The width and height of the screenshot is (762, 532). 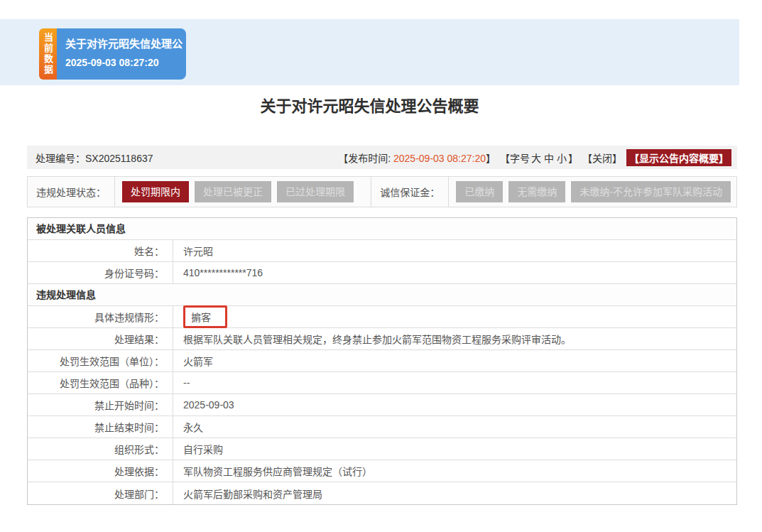 I want to click on row-label: 处罚生效范围（品种）：, so click(x=101, y=383).